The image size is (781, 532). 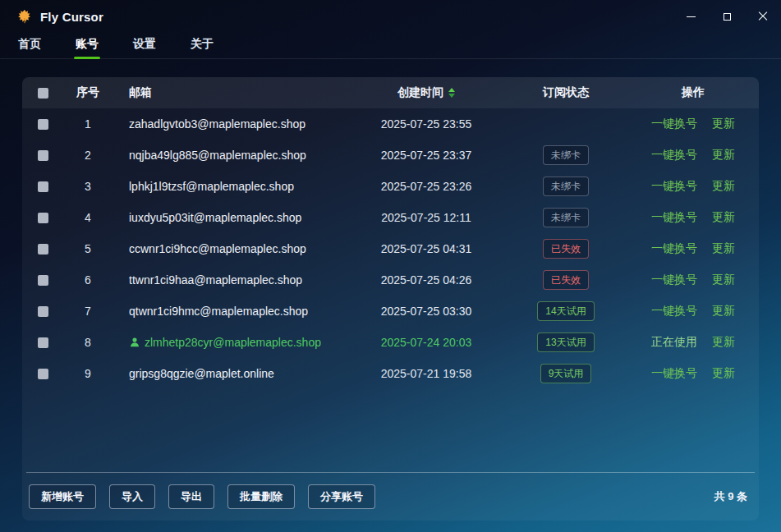 I want to click on title-bar: Fly Cursor, so click(x=391, y=16).